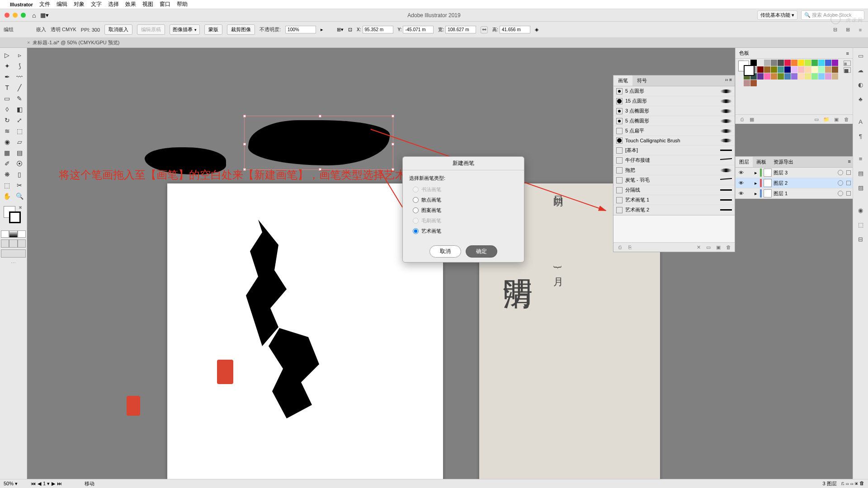  I want to click on tab-brushes: 画笔, so click(623, 80).